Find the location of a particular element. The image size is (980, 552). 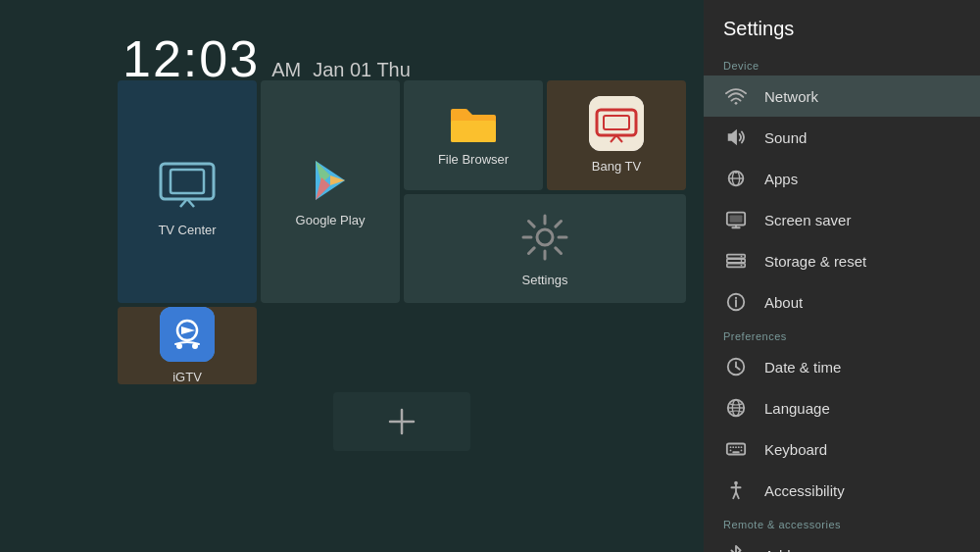

section-remote-label: Remote & accessories is located at coordinates (842, 523).